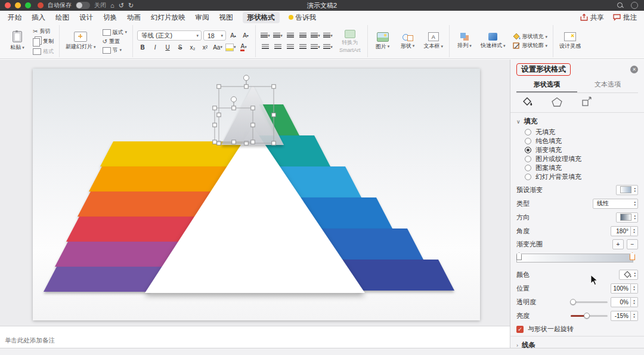 Image resolution: width=644 pixels, height=355 pixels. Describe the element at coordinates (193, 47) in the screenshot. I see `subscript-button: x₂` at that location.